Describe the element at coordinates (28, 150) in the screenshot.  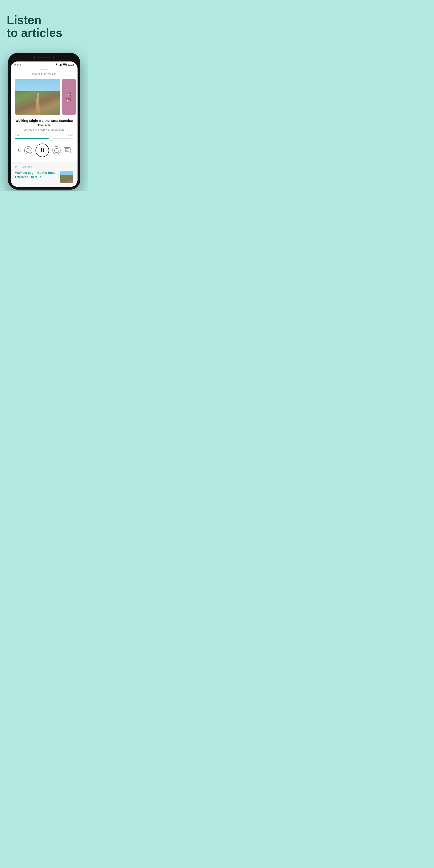
I see `rewind-circle: 15` at that location.